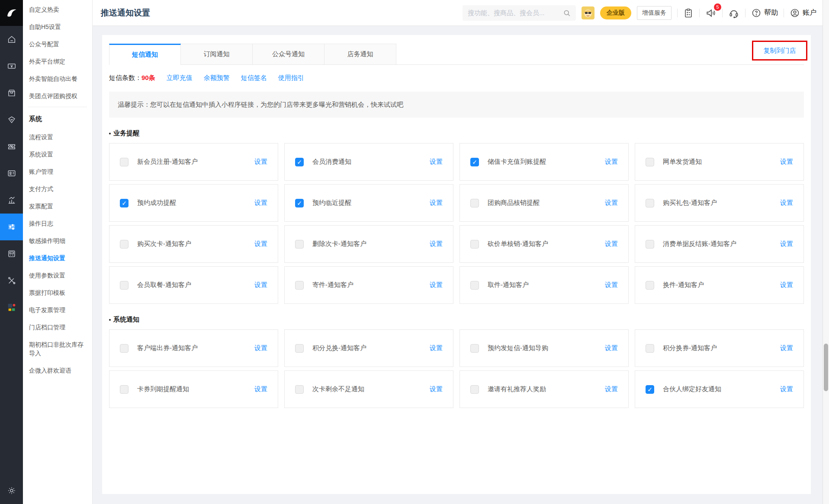 The height and width of the screenshot is (504, 829). I want to click on value-added-service-button: 增值服务, so click(654, 13).